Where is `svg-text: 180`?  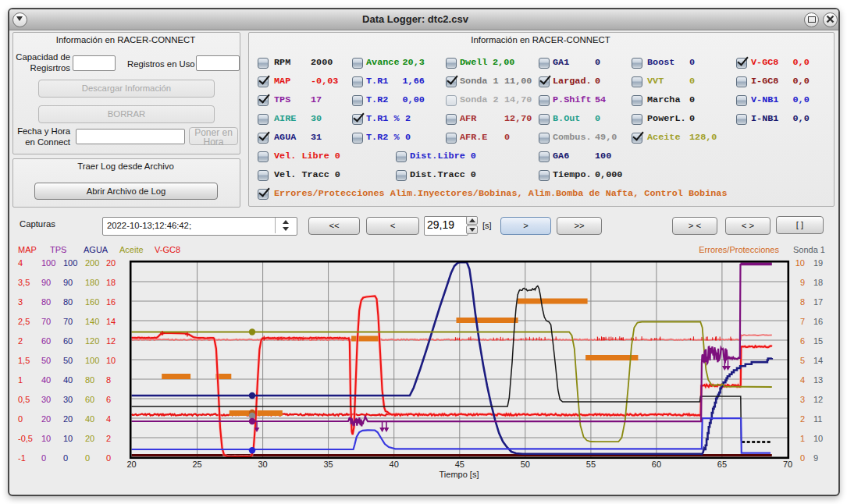 svg-text: 180 is located at coordinates (92, 282).